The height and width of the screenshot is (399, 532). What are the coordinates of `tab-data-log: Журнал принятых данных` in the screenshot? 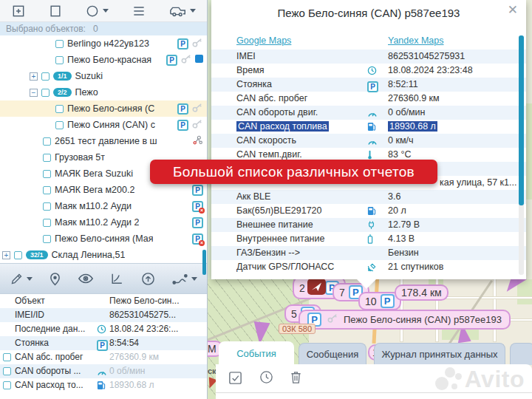 It's located at (440, 354).